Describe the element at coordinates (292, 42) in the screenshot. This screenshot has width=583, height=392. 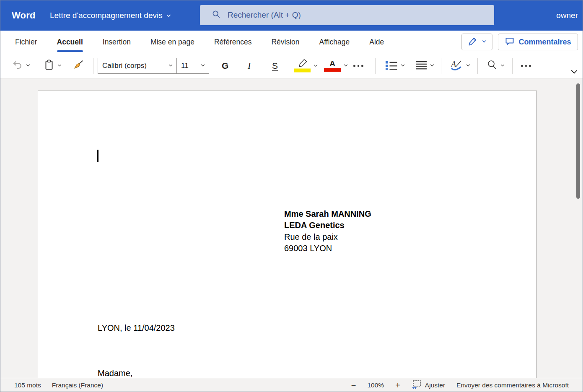
I see `ribbon-tab-row: Fichier Accueil Insertion Mise en page R…` at that location.